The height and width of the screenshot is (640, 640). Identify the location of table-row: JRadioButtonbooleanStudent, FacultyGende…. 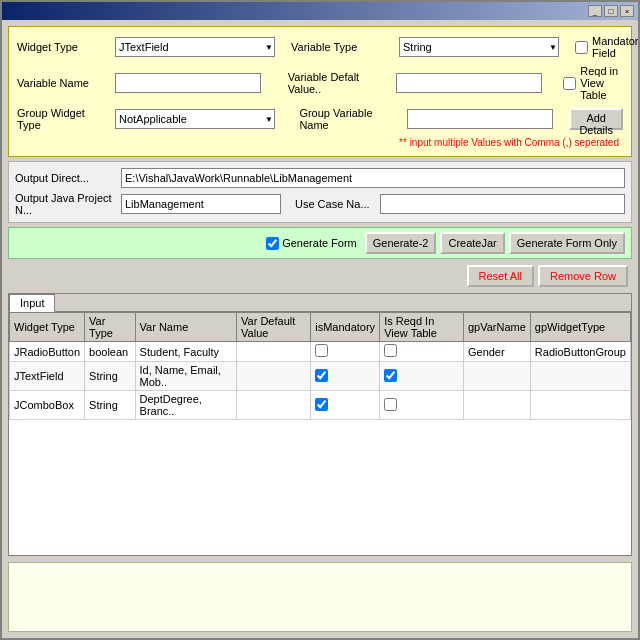
(320, 352).